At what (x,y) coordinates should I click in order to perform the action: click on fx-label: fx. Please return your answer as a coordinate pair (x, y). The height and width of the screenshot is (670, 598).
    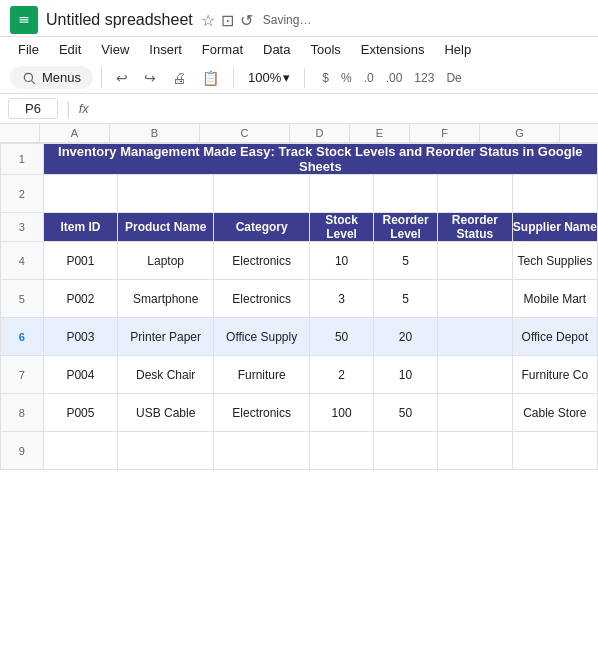
    Looking at the image, I should click on (84, 108).